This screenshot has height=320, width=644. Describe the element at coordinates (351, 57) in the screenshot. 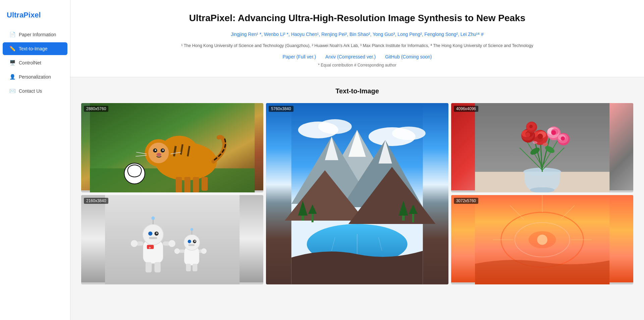

I see `paper-link-arxiv: Arxiv (Compressed ver.)` at that location.